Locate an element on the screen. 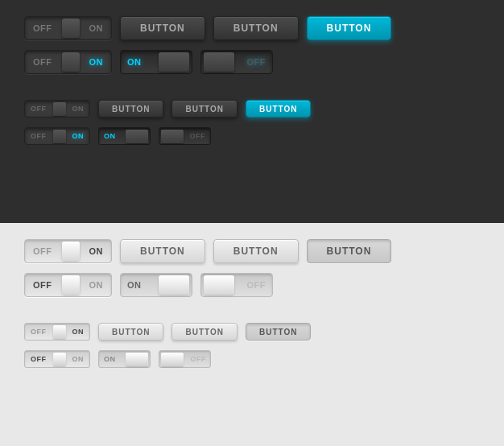 This screenshot has height=446, width=504. toggle-on-label: ON is located at coordinates (97, 28).